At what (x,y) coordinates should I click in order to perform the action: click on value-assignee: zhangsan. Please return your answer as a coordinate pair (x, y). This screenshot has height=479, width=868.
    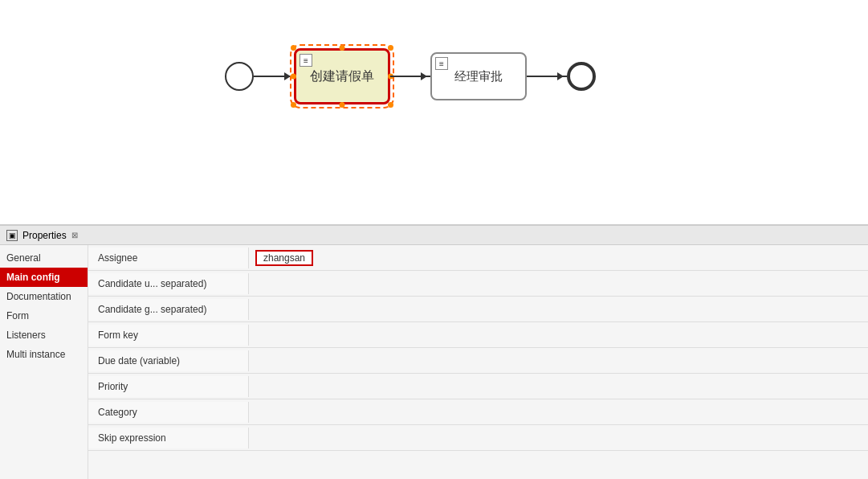
    Looking at the image, I should click on (559, 258).